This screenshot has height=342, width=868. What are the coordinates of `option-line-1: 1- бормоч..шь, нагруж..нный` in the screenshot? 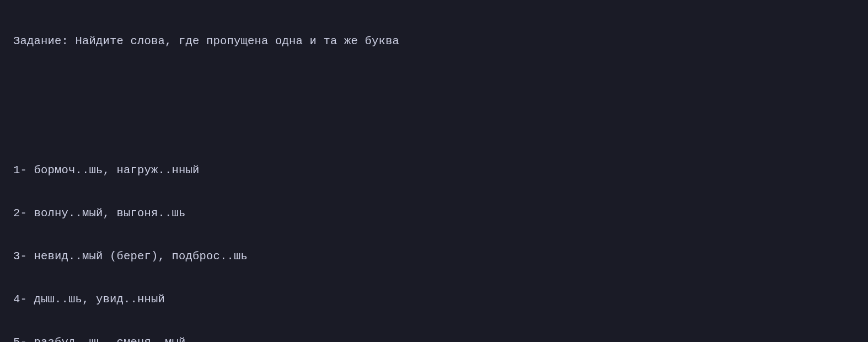 It's located at (434, 170).